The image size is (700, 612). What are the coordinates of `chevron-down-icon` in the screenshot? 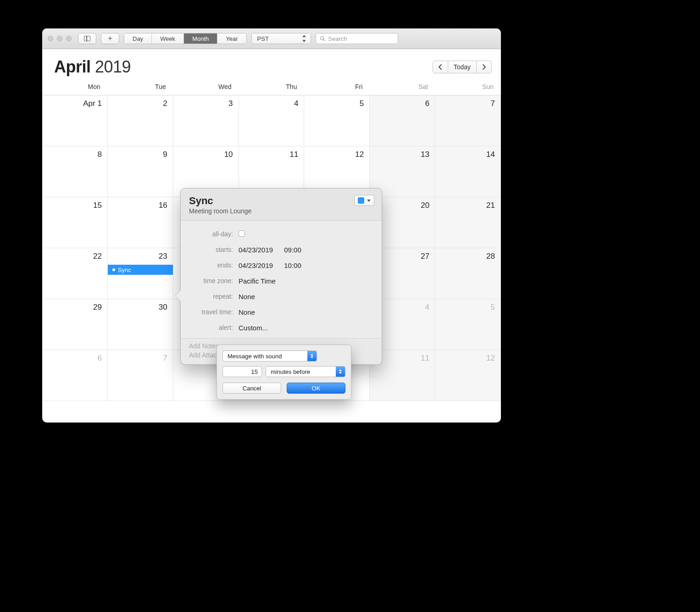 It's located at (369, 201).